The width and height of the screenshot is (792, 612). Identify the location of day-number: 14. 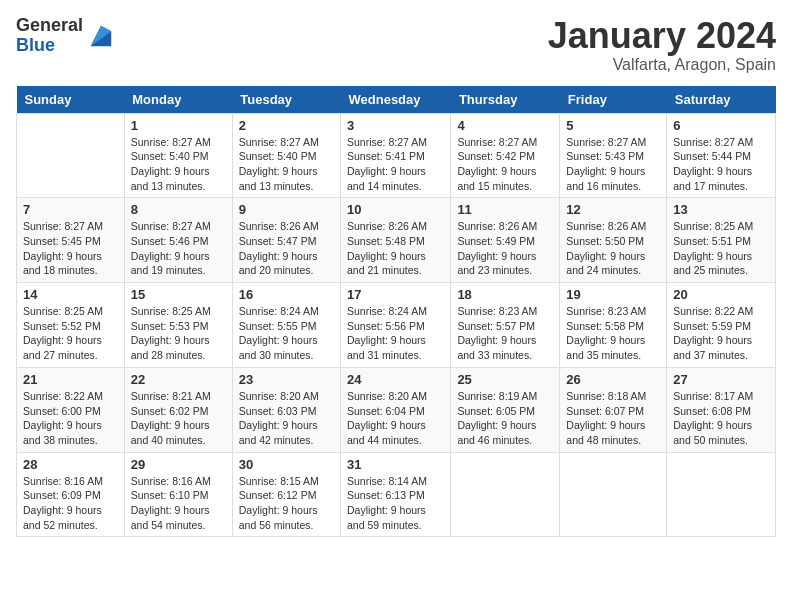
(70, 294).